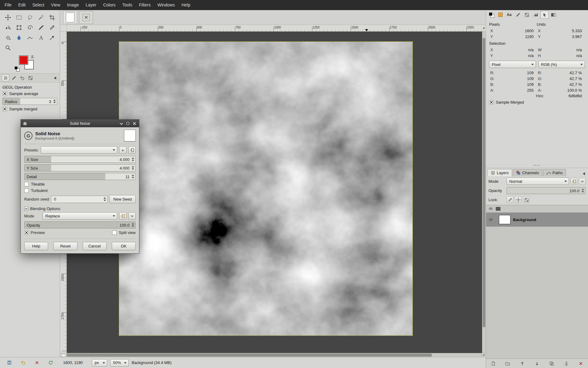 Image resolution: width=588 pixels, height=368 pixels. Describe the element at coordinates (6, 78) in the screenshot. I see `tool-options-tab` at that location.